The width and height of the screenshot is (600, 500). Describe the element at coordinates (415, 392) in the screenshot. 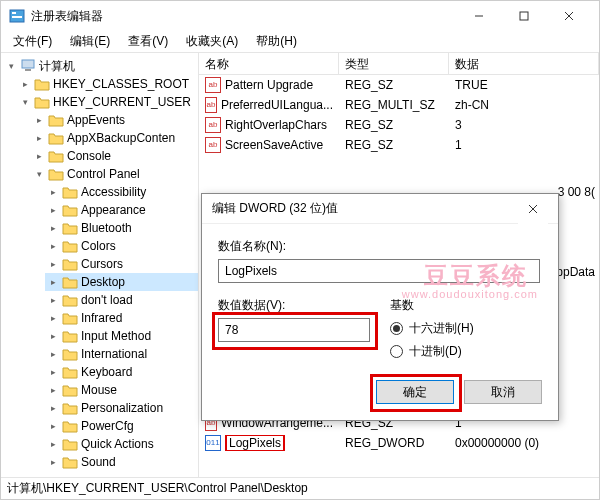

I see `ok-button: 确定` at that location.